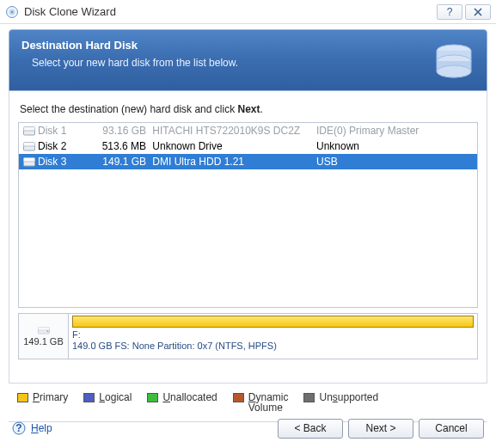 This screenshot has width=496, height=448. What do you see at coordinates (33, 428) in the screenshot?
I see `help-link: ? Help` at bounding box center [33, 428].